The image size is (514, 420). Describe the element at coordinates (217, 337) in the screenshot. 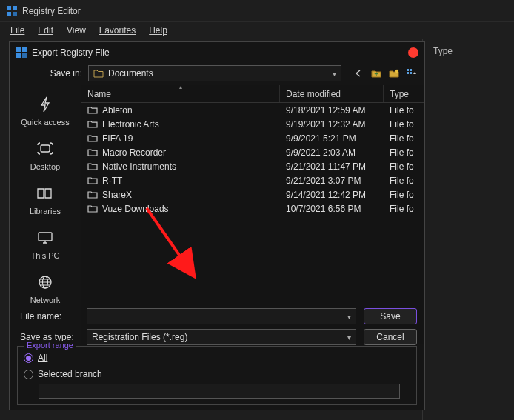

I see `filetype-row: Save as type: Registration Files (*.reg)…` at that location.